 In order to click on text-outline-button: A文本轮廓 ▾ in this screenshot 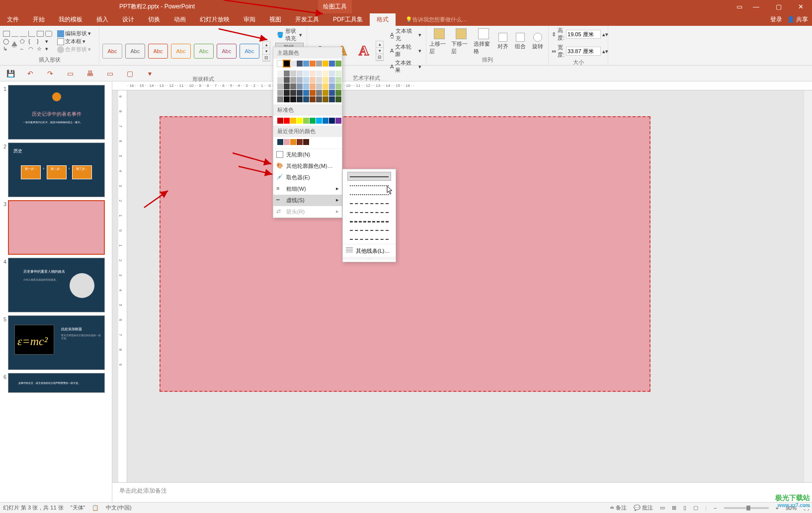, I will do `click(406, 51)`.